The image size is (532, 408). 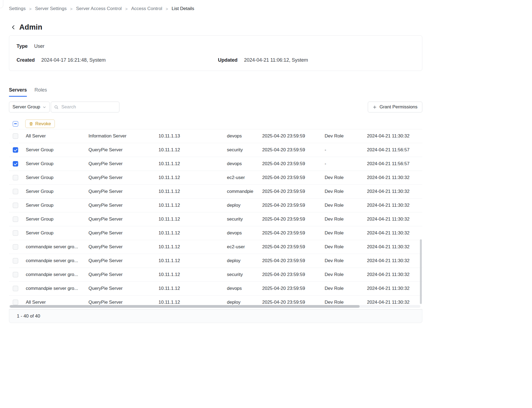 What do you see at coordinates (216, 124) in the screenshot?
I see `table-toolbar: Revoke` at bounding box center [216, 124].